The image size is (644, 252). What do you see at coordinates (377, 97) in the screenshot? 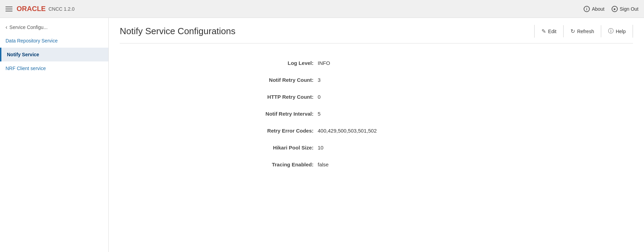
I see `config-row: HTTP Retry Count:0` at bounding box center [377, 97].